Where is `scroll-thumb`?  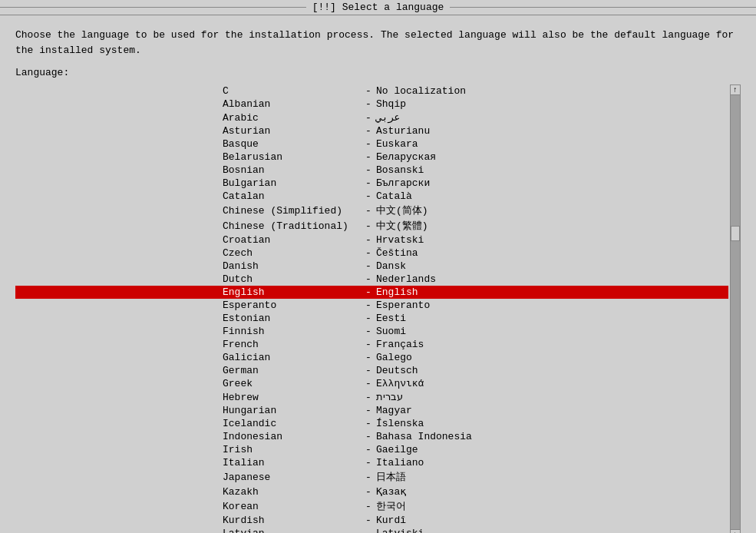
scroll-thumb is located at coordinates (735, 233).